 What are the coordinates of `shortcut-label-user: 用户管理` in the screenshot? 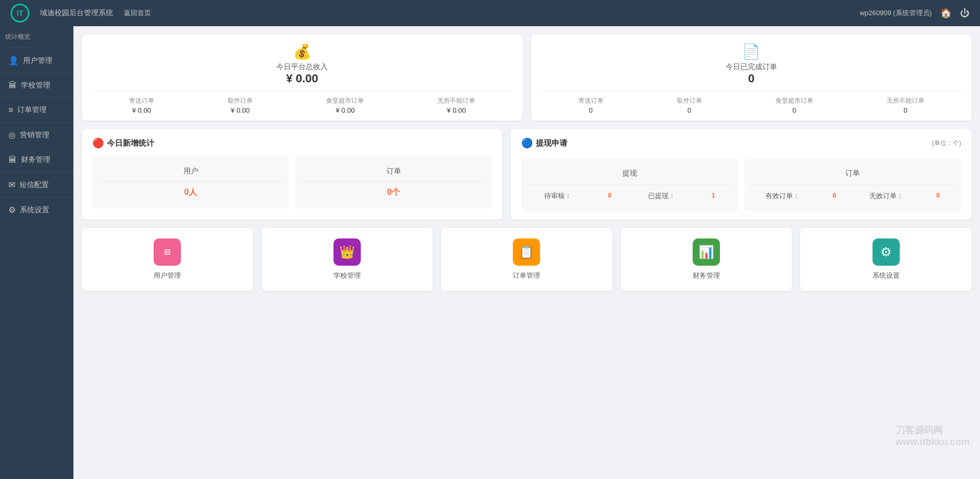 It's located at (167, 276).